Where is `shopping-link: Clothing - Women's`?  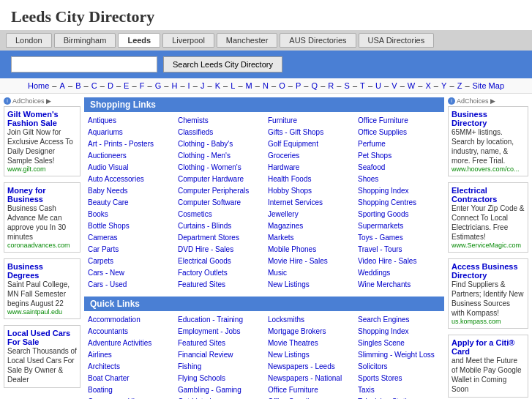
shopping-link: Clothing - Women's is located at coordinates (220, 168).